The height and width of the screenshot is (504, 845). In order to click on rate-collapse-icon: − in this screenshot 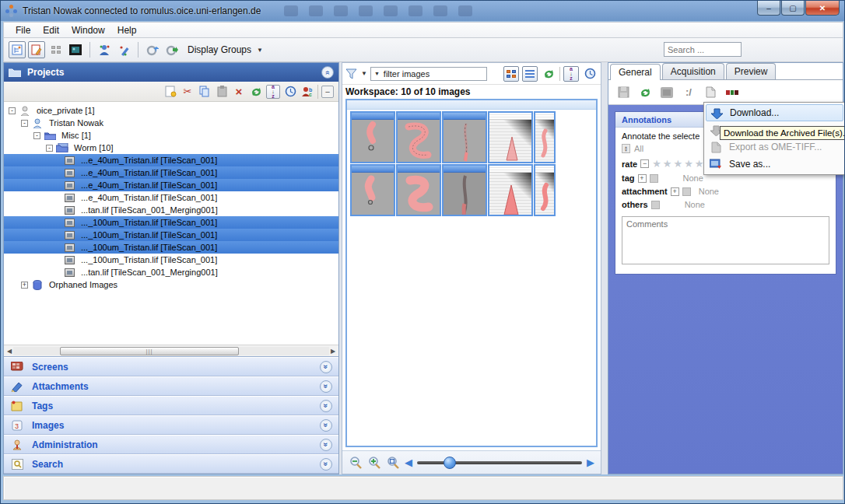, I will do `click(644, 163)`.